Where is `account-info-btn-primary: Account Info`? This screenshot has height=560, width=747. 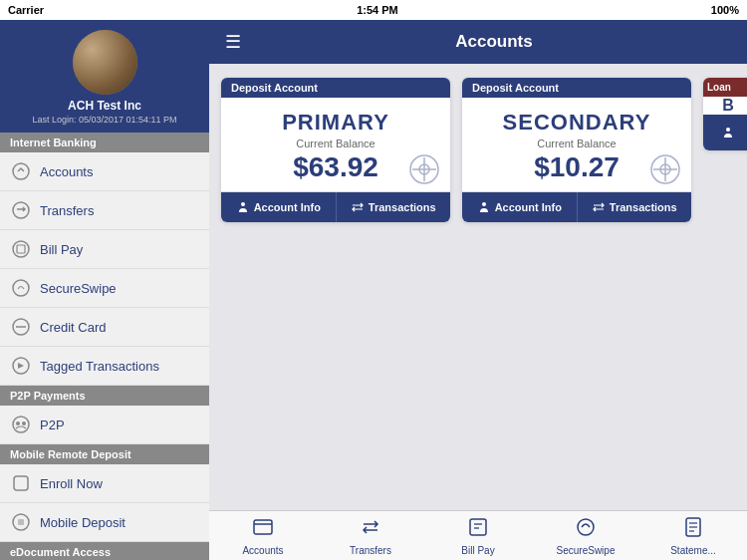 account-info-btn-primary: Account Info is located at coordinates (279, 207).